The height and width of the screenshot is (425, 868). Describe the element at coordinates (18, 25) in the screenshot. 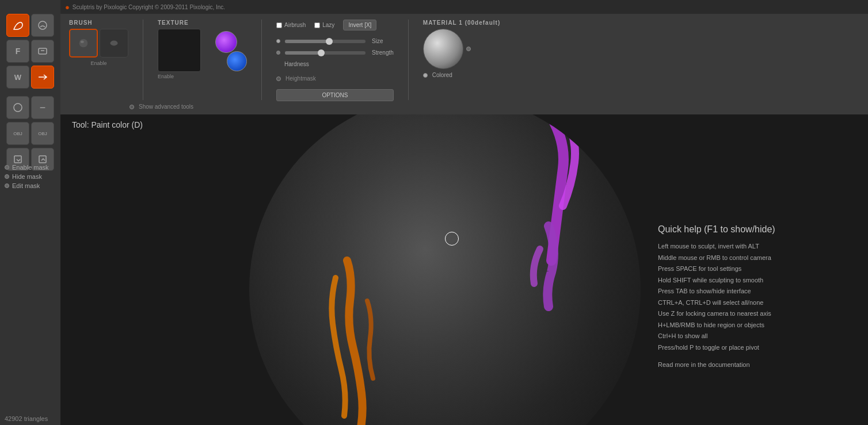

I see `sculpt-tool-btn` at that location.